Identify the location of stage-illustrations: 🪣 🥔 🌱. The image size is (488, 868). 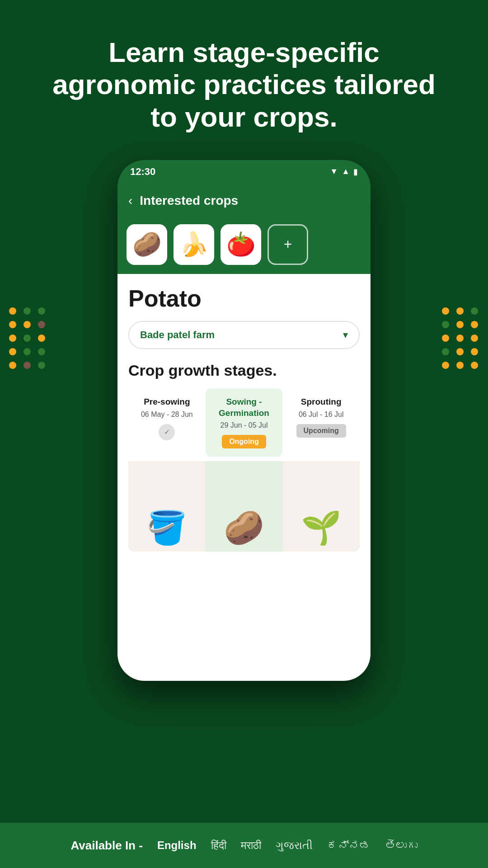
(244, 506).